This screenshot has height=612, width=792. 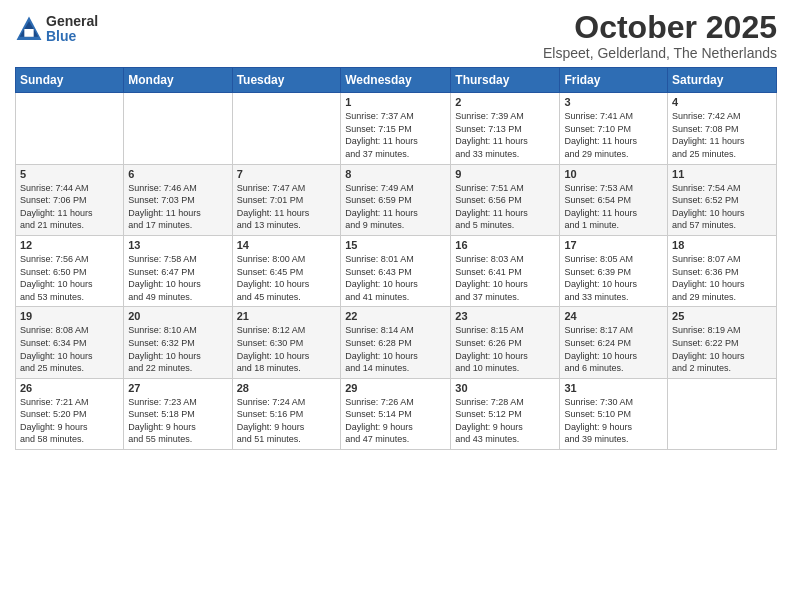 What do you see at coordinates (396, 80) in the screenshot?
I see `weekday-header-row: Sunday Monday Tuesday Wednesday Thursday…` at bounding box center [396, 80].